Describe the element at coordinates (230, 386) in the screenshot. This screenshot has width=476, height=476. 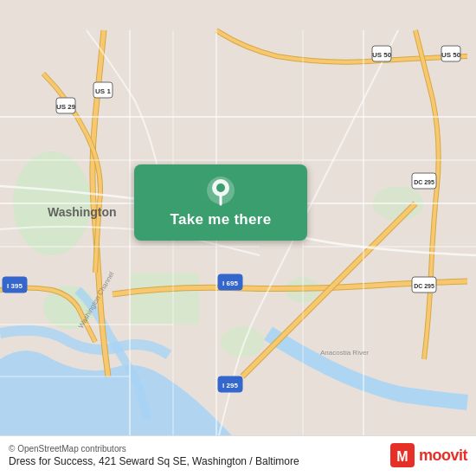
I see `svg-text: I 295` at that location.